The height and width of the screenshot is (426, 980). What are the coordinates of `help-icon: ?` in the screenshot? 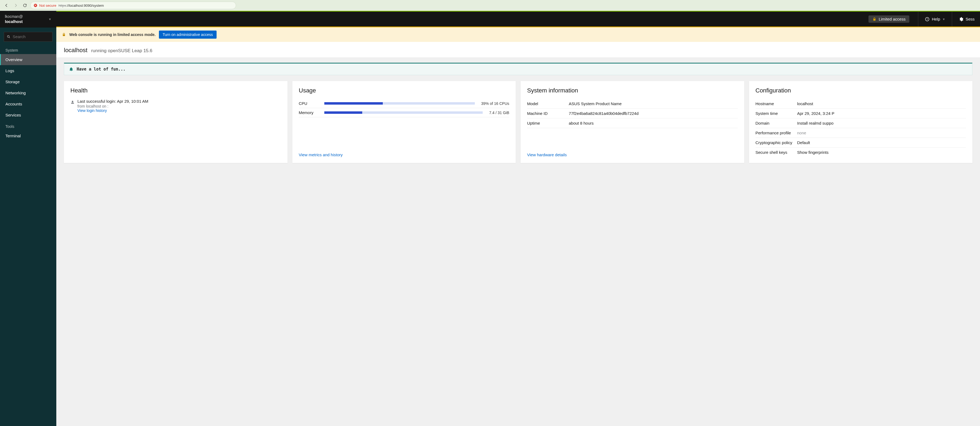 It's located at (928, 19).